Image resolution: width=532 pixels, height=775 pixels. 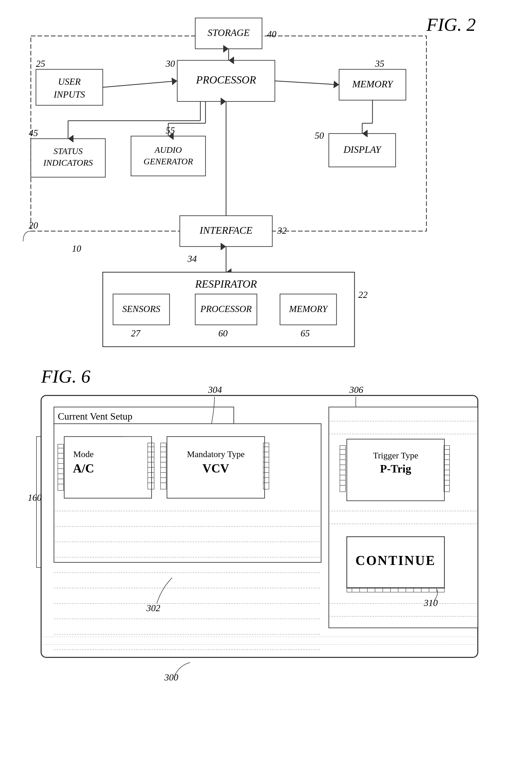 I want to click on ref-memory: 35, so click(x=380, y=64).